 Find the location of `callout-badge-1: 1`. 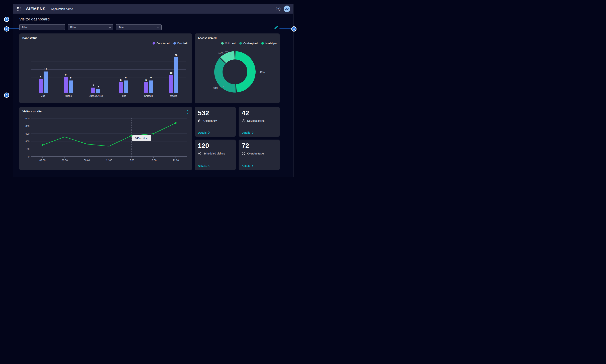

callout-badge-1: 1 is located at coordinates (6, 19).